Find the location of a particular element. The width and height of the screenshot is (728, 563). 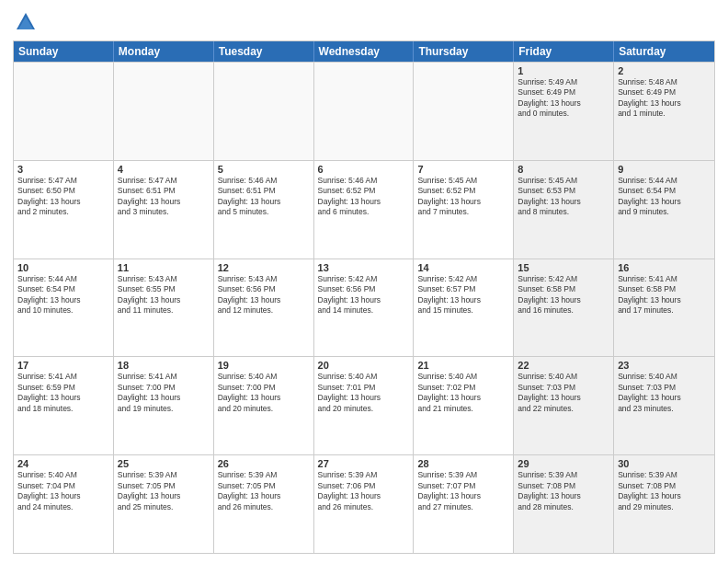

cell-info: Sunrise: 5:46 AM Sunset: 6:51 PM Dayligh… is located at coordinates (264, 197).